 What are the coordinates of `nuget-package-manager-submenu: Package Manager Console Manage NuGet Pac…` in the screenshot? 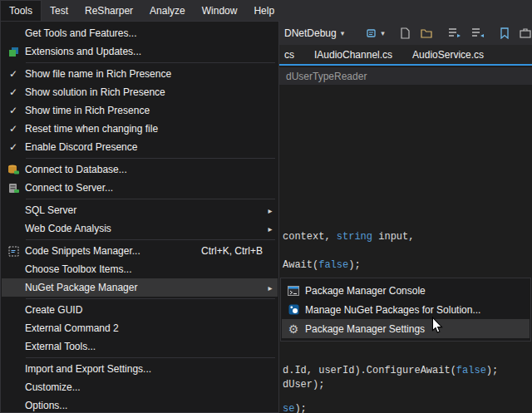 It's located at (406, 309).